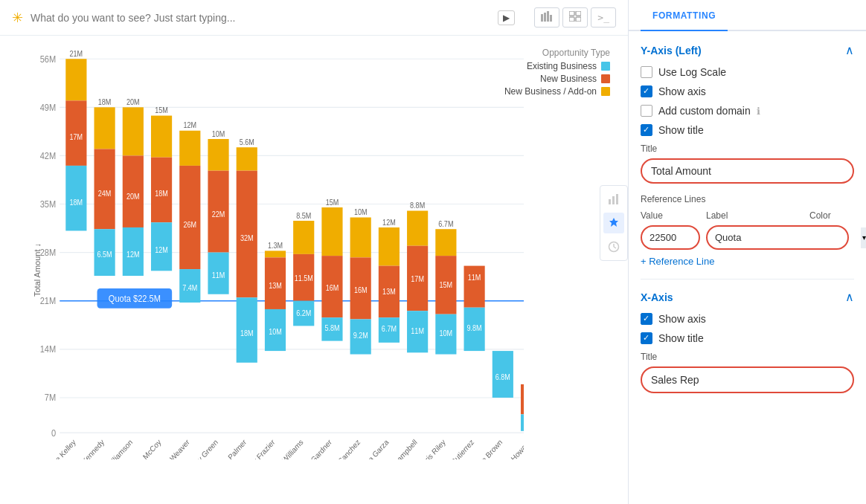 The image size is (866, 504). What do you see at coordinates (684, 16) in the screenshot?
I see `tab-formatting: FORMATTING` at bounding box center [684, 16].